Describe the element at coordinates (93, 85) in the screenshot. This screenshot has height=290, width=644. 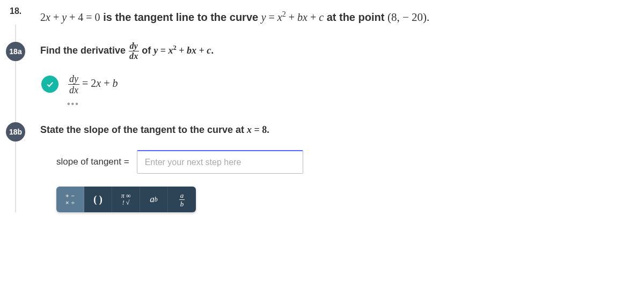
I see `answer-math-18a: dydx = 2x + b` at that location.